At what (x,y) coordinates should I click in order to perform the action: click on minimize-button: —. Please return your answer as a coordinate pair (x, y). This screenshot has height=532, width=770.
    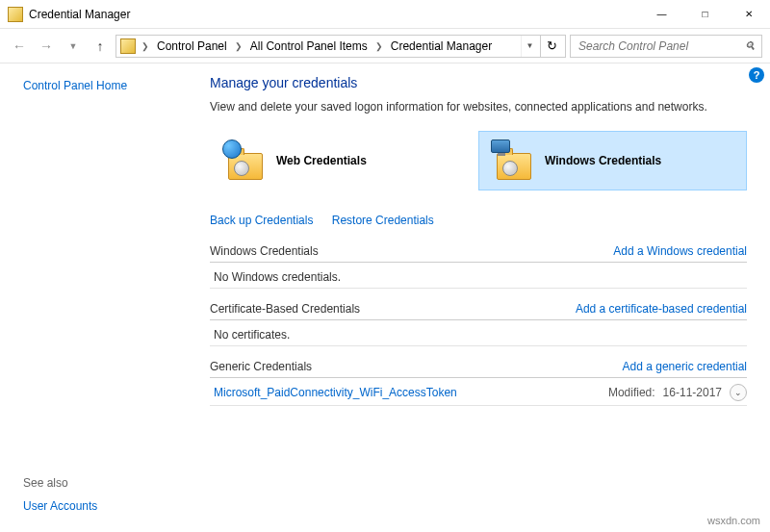
    Looking at the image, I should click on (662, 14).